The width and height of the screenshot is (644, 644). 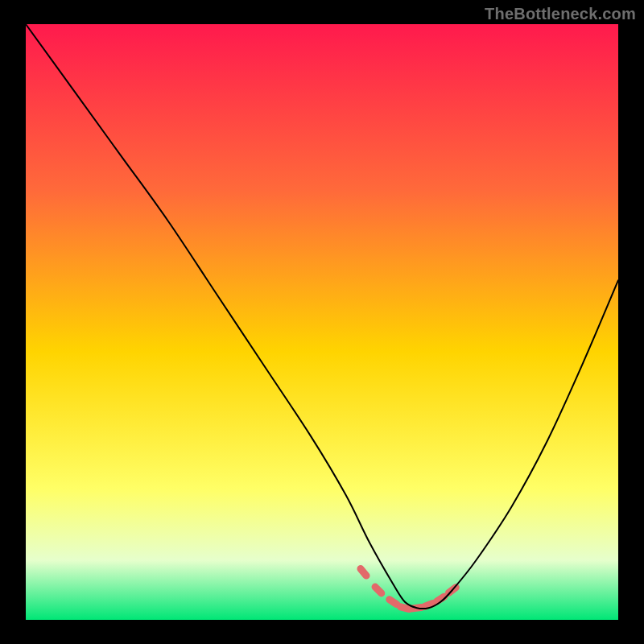 I want to click on watermark-text: TheBottleneck.com, so click(x=560, y=14).